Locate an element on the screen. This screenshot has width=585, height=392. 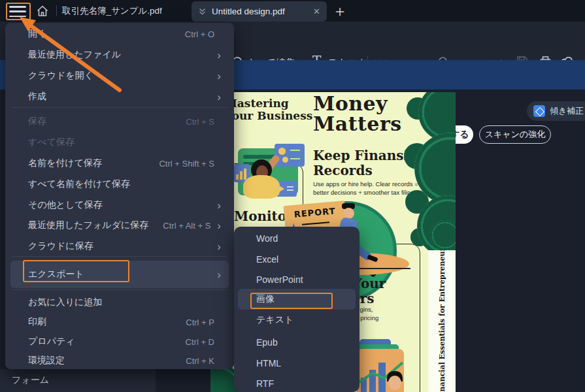
deskew-icon is located at coordinates (539, 111).